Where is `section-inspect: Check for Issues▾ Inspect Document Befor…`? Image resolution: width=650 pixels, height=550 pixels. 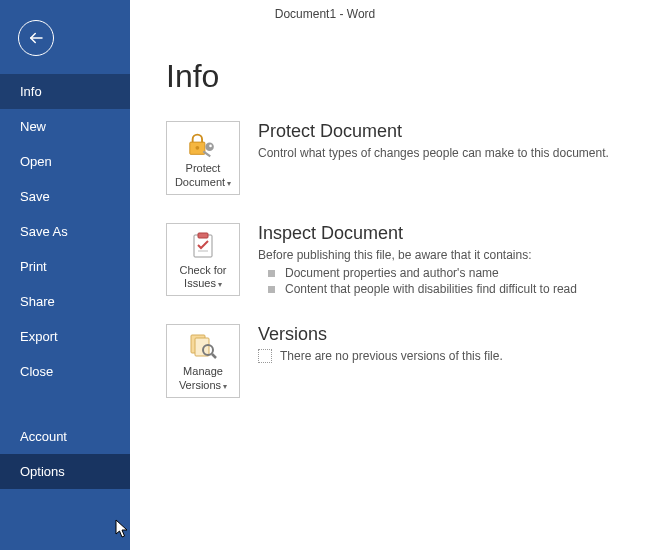
section-inspect: Check for Issues▾ Inspect Document Befor… is located at coordinates (398, 260).